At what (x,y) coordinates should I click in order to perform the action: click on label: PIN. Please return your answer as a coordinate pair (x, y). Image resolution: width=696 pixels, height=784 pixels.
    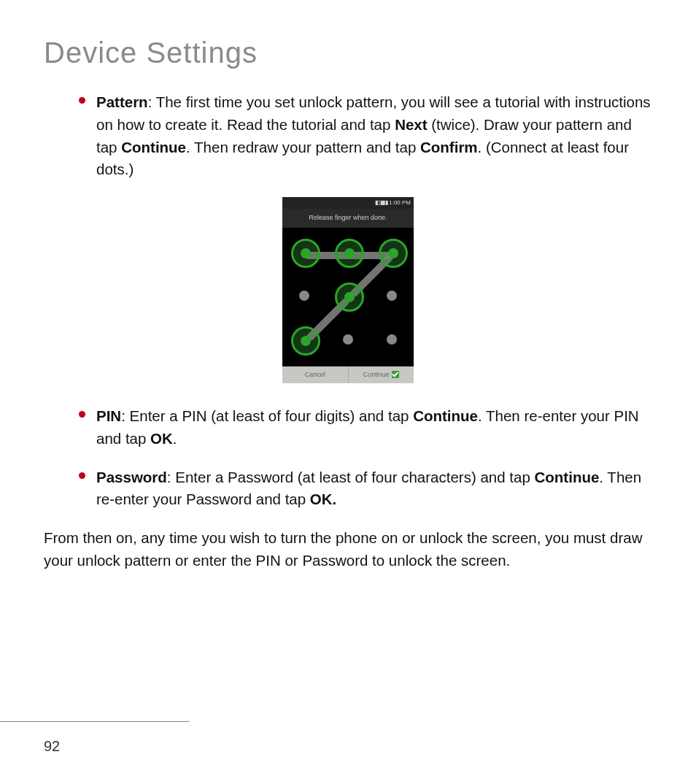
    Looking at the image, I should click on (109, 416).